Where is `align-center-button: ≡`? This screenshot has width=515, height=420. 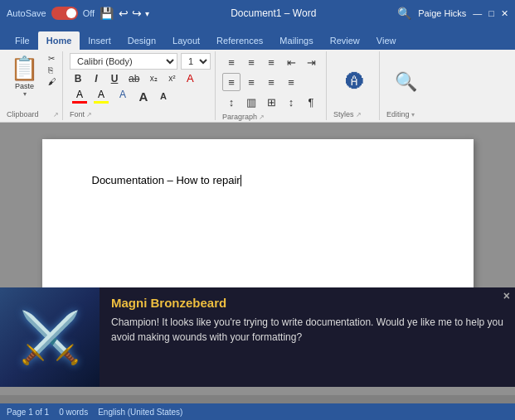
align-center-button: ≡ is located at coordinates (251, 82).